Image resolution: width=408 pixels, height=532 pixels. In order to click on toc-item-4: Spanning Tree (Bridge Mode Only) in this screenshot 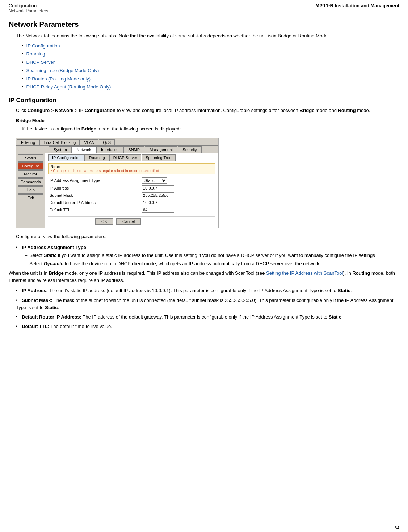, I will do `click(211, 71)`.